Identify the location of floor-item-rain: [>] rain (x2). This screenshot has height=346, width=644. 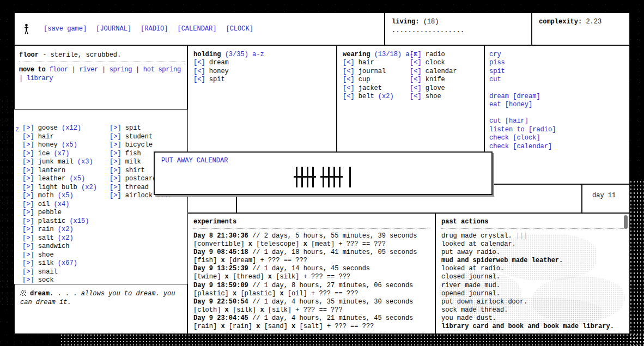
(60, 230).